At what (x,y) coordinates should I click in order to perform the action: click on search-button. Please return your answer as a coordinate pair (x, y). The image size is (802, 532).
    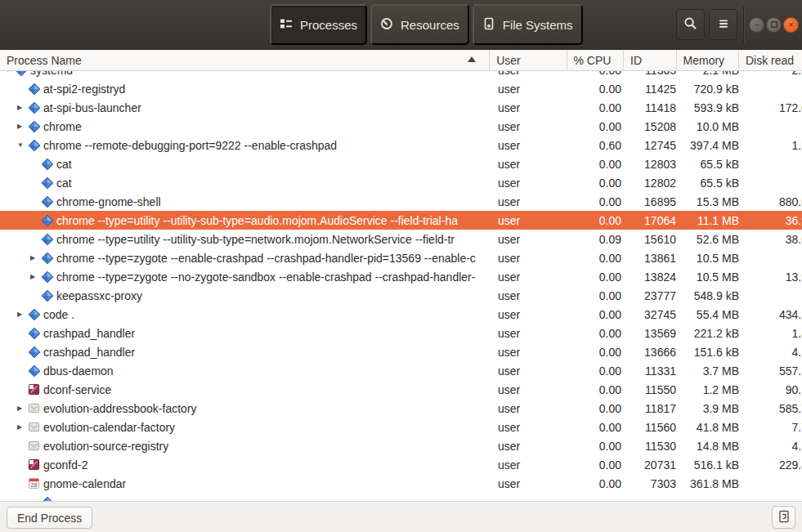
    Looking at the image, I should click on (690, 25).